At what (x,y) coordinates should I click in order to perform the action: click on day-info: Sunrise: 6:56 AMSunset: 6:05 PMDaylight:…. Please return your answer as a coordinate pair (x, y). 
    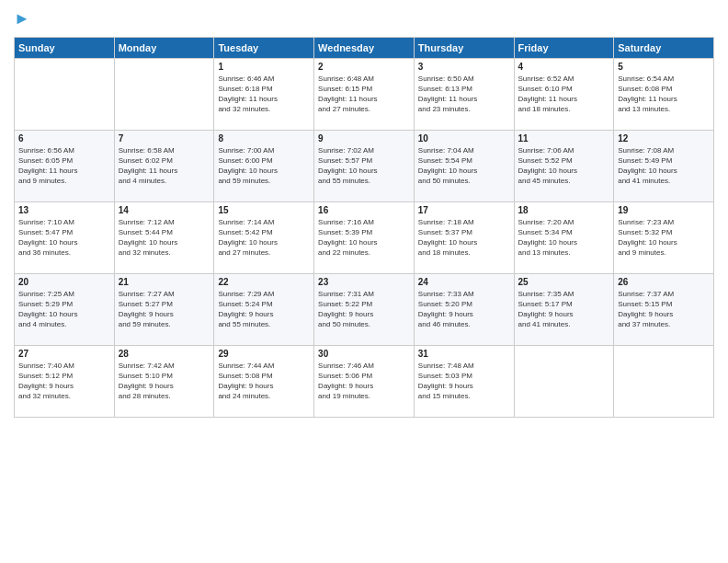
    Looking at the image, I should click on (64, 166).